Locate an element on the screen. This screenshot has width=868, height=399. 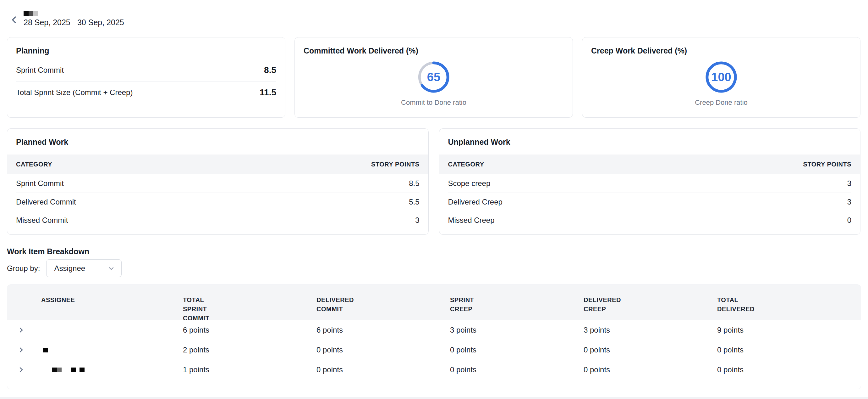
category-cell: Delivered Creep is located at coordinates (475, 202).